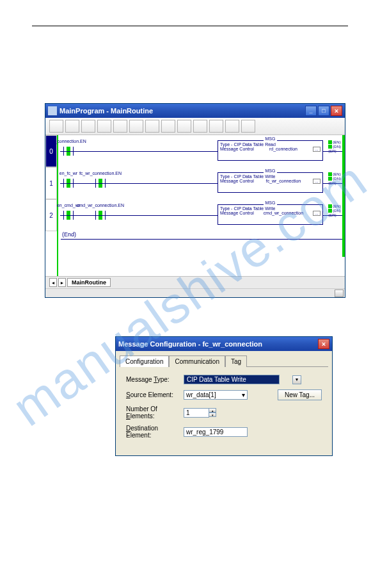 The height and width of the screenshot is (588, 380). Describe the element at coordinates (202, 244) in the screenshot. I see `rung-end: (End)` at that location.